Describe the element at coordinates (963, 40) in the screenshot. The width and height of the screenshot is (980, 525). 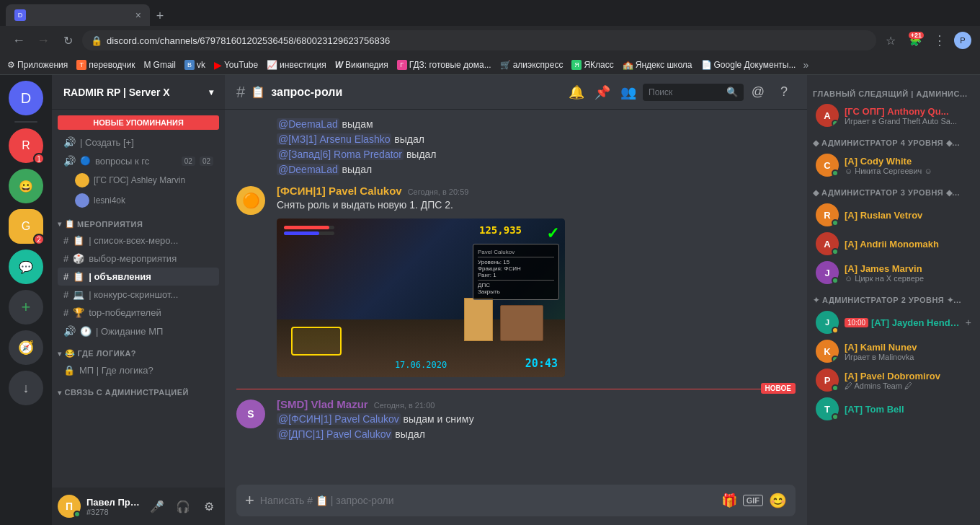
I see `profile-button: P` at that location.